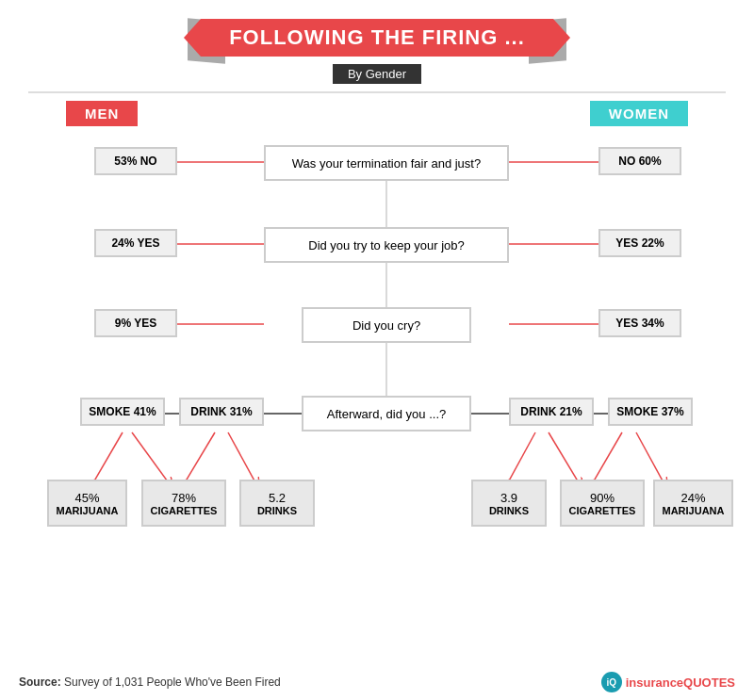 The image size is (754, 700). What do you see at coordinates (386, 414) in the screenshot?
I see `q4-box: Afterward, did you ...?` at bounding box center [386, 414].